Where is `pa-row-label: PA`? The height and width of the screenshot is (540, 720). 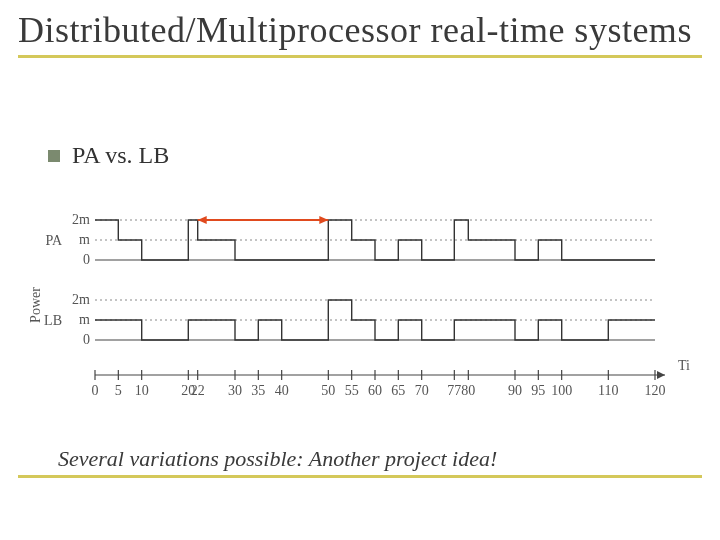
pa-row-label: PA is located at coordinates (54, 240).